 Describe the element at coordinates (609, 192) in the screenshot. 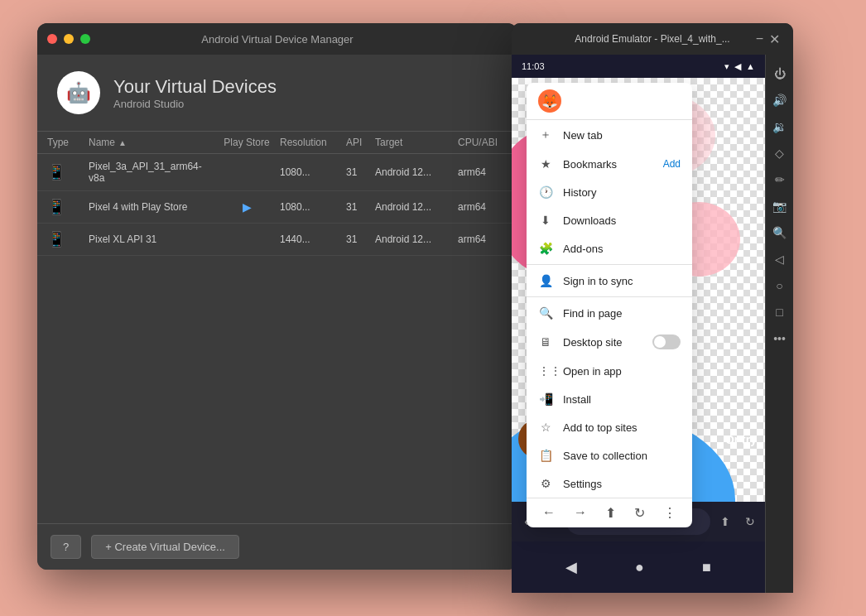

I see `menu-item-history: 🕐 History` at that location.